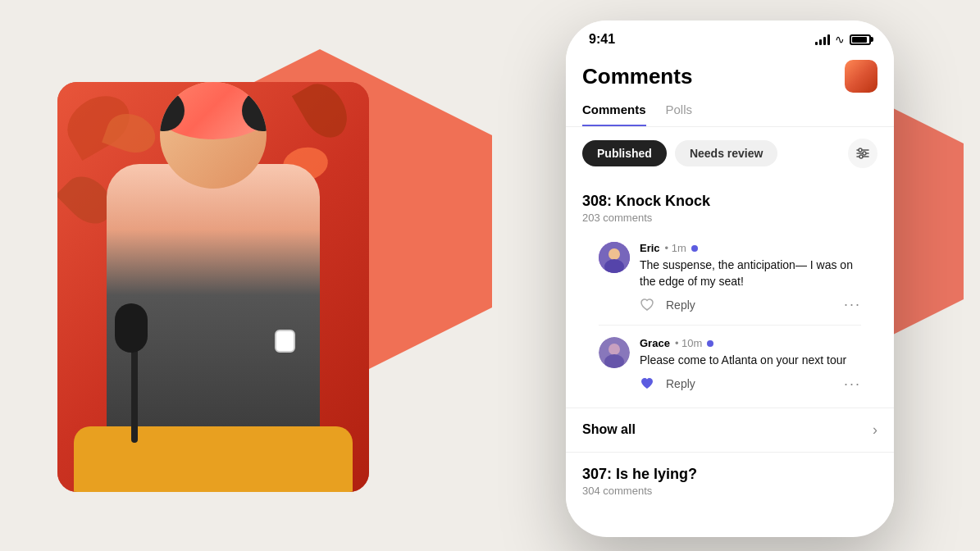 The image size is (980, 551). Describe the element at coordinates (695, 248) in the screenshot. I see `online-indicator-eric` at that location.